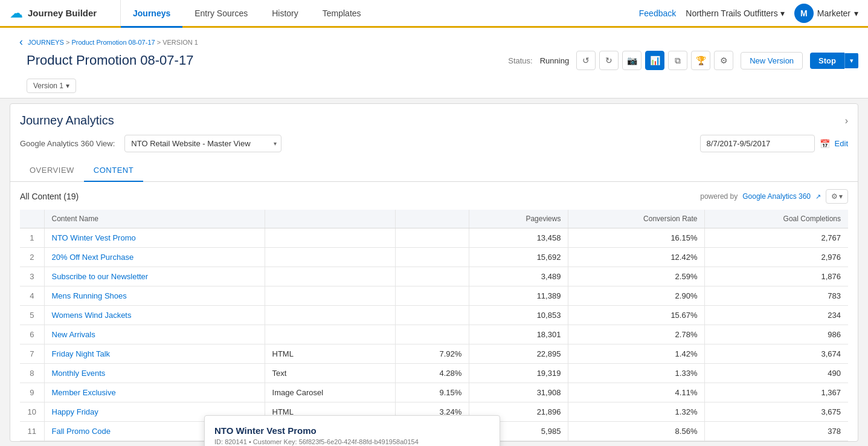  What do you see at coordinates (519, 335) in the screenshot?
I see `row-pageviews: 18,301` at bounding box center [519, 335].